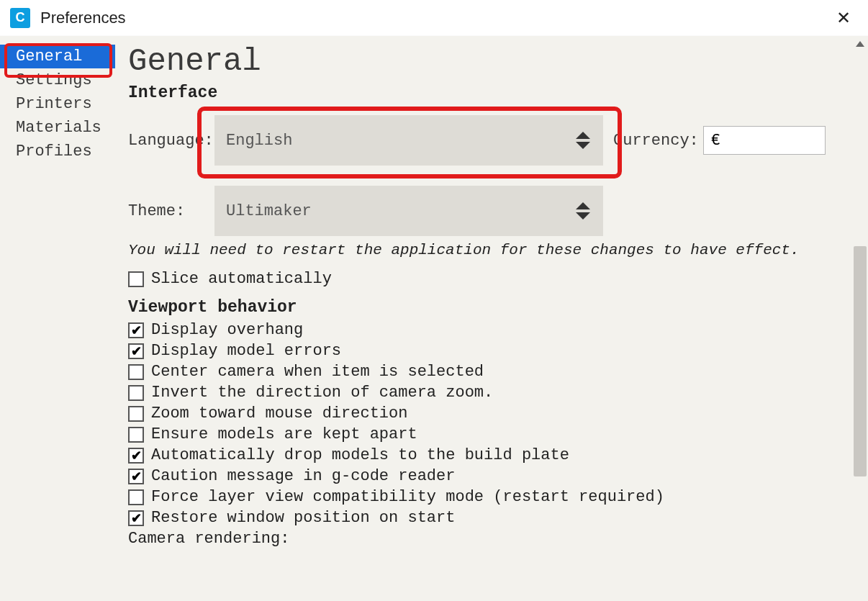  Describe the element at coordinates (409, 211) in the screenshot. I see `theme-select: Ultimaker` at that location.